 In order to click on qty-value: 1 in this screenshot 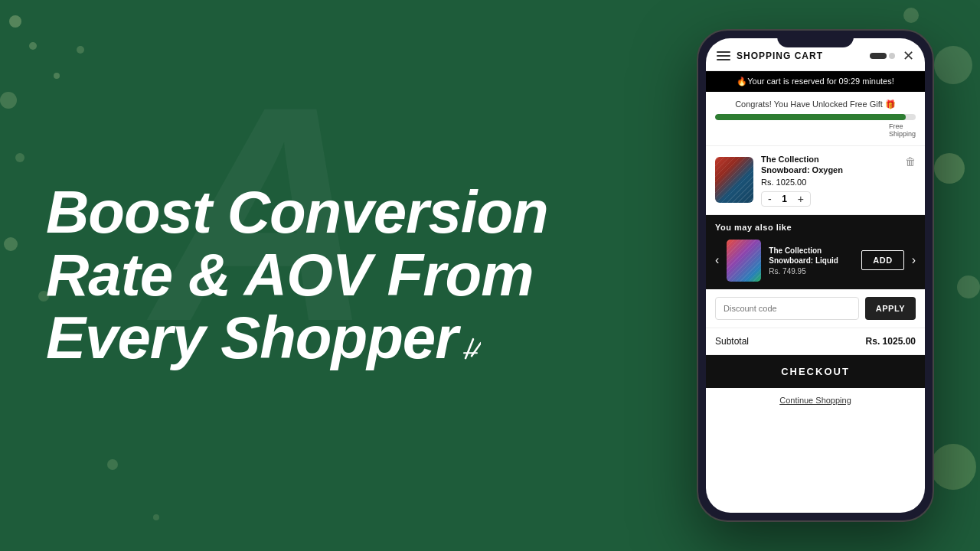, I will do `click(785, 199)`.